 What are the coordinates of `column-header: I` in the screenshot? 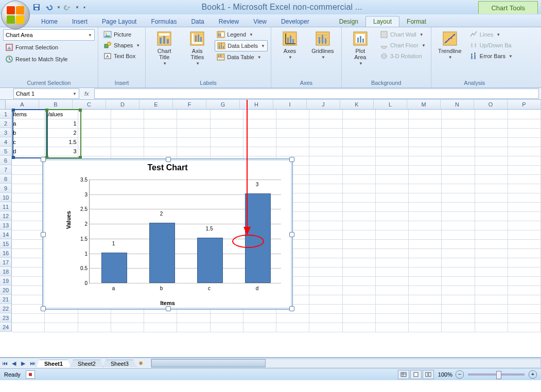 It's located at (290, 104).